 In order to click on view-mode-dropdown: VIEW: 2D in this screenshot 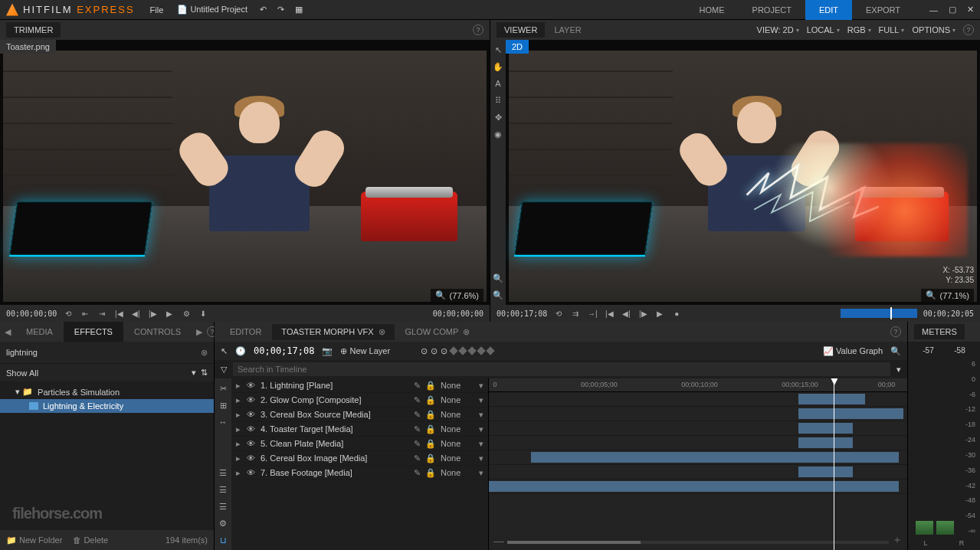, I will do `click(778, 30)`.